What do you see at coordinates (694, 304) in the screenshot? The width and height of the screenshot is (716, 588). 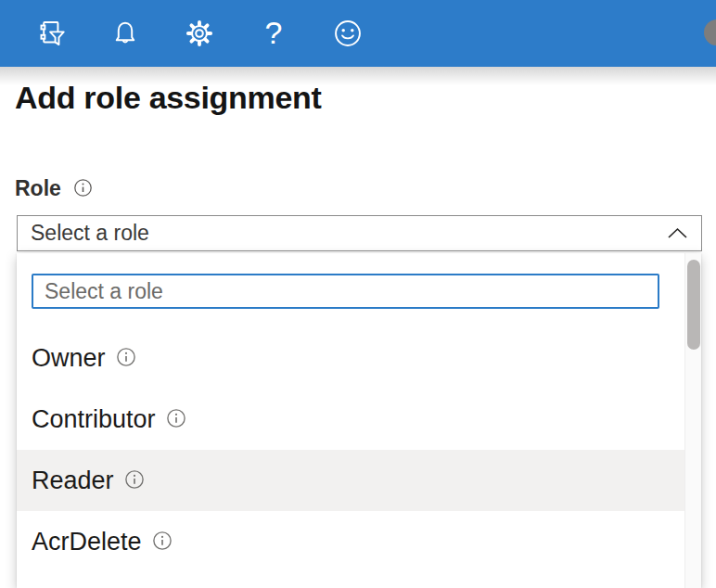 I see `scrollbar-thumb` at bounding box center [694, 304].